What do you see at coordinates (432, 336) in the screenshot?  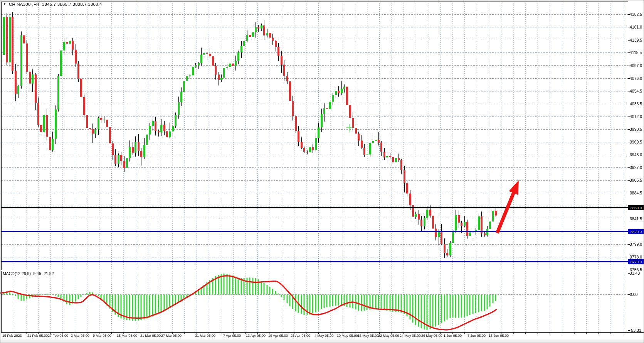 I see `time-axis-label: 26 May 05:00` at bounding box center [432, 336].